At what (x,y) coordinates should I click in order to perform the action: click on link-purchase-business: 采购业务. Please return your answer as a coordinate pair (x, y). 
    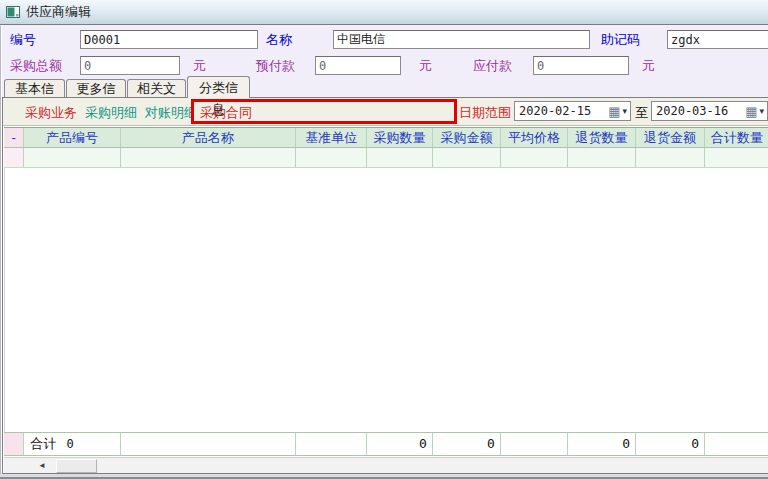
    Looking at the image, I should click on (51, 113).